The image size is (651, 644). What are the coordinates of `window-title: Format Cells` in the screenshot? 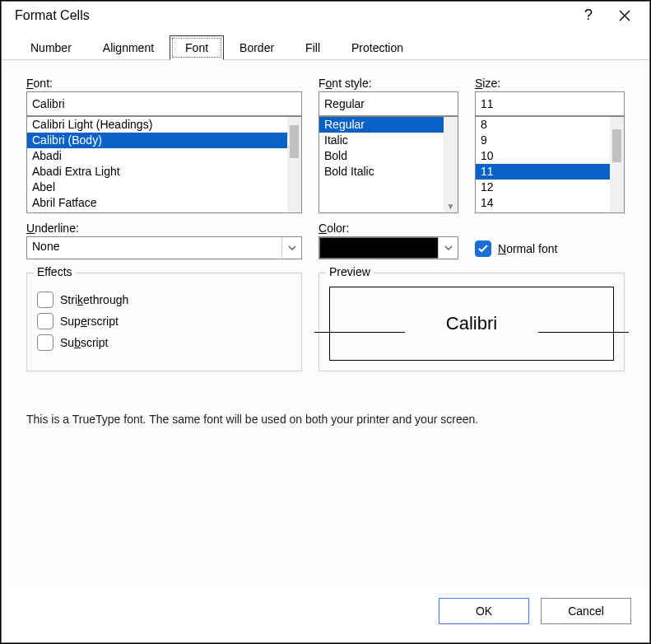 It's located at (293, 16).